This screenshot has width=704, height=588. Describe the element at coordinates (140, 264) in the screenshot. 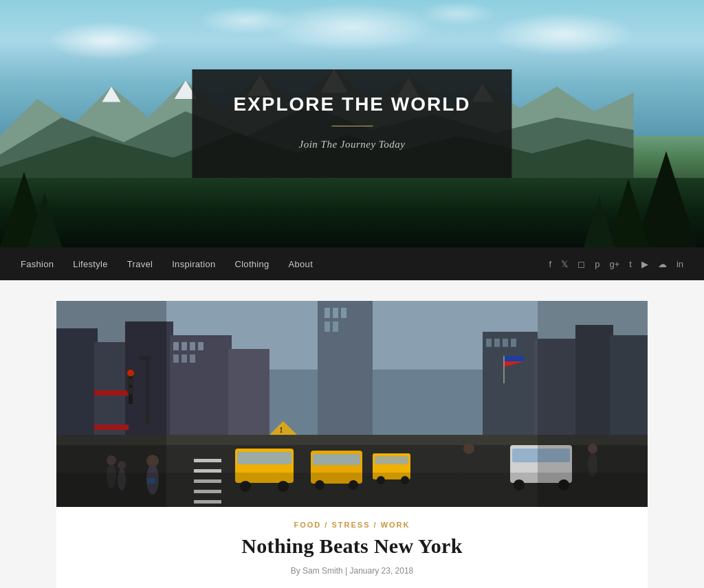

I see `nav-link-travel: Travel` at that location.